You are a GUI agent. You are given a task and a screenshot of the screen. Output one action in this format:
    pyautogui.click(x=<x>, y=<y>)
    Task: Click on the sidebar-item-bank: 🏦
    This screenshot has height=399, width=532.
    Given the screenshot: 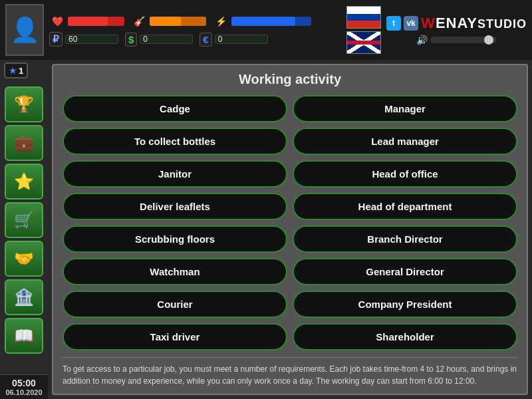 What is the action you would take?
    pyautogui.click(x=24, y=297)
    